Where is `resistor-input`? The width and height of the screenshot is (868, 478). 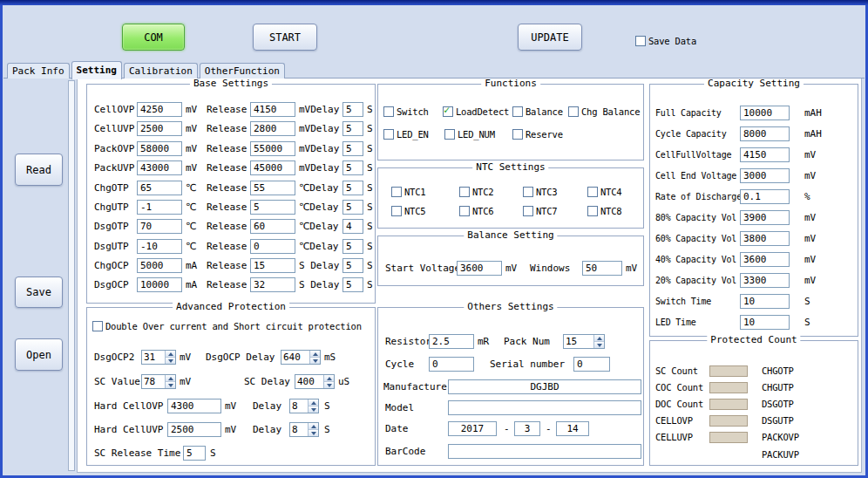
resistor-input is located at coordinates (451, 342).